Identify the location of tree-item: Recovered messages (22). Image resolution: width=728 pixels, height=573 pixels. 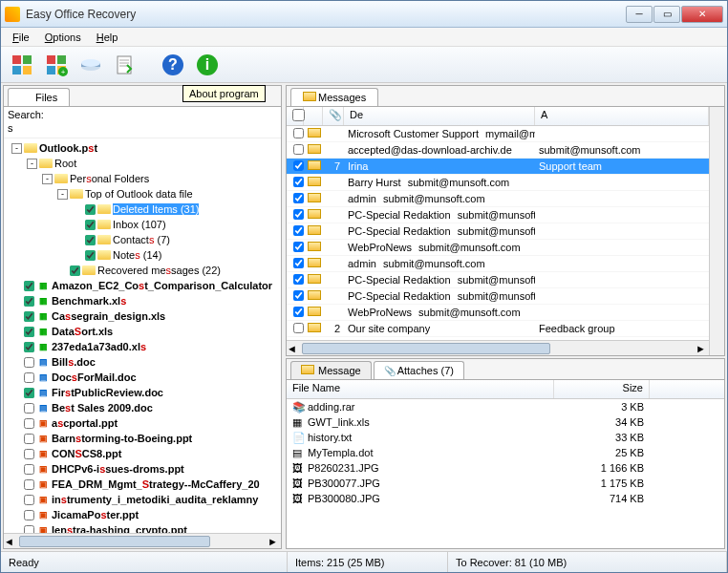
(142, 270).